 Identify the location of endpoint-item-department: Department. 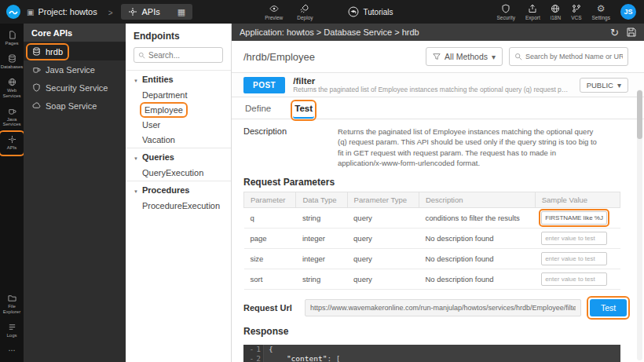
(178, 96).